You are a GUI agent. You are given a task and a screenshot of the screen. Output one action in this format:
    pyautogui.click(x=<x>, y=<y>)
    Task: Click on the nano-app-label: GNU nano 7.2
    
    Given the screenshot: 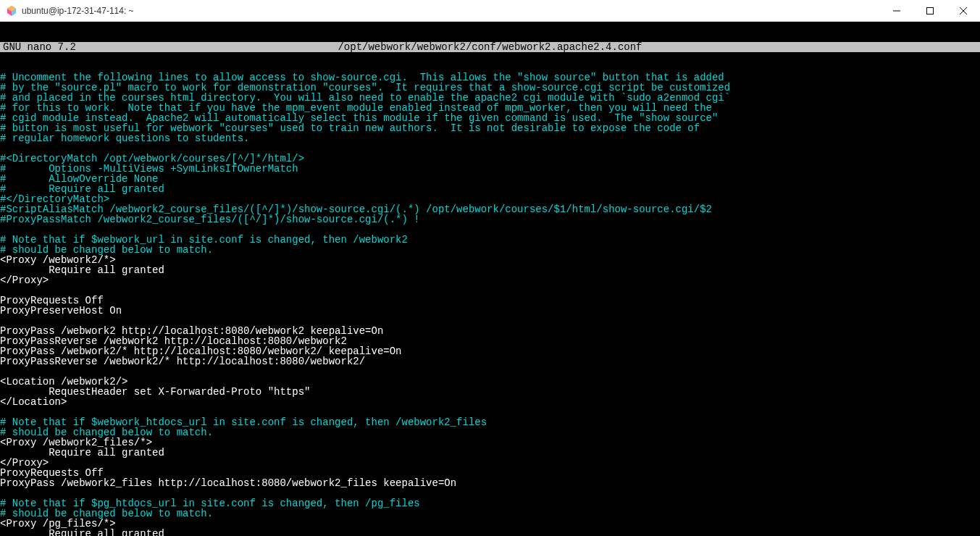 What is the action you would take?
    pyautogui.click(x=72, y=47)
    